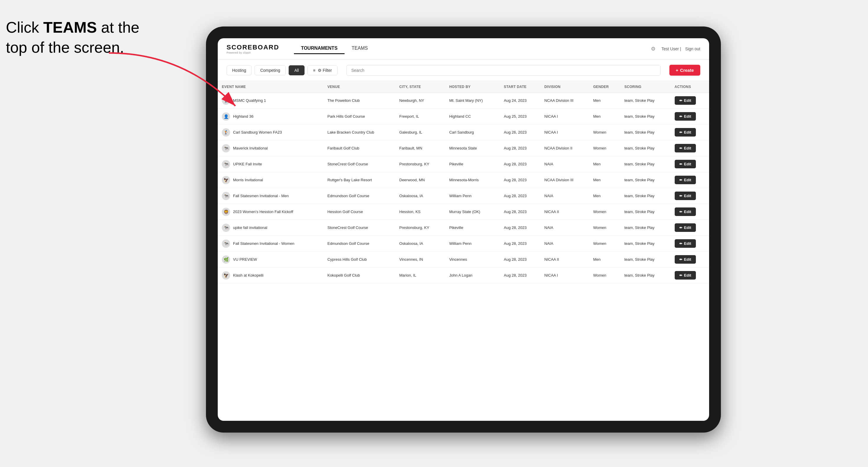  What do you see at coordinates (520, 164) in the screenshot?
I see `cell-date-4: Aug 28, 2023` at bounding box center [520, 164].